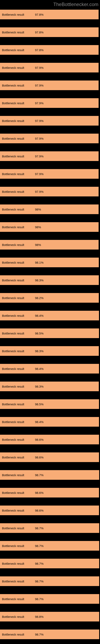 The image size is (100, 644). I want to click on row-value: 98.3%, so click(39, 351).